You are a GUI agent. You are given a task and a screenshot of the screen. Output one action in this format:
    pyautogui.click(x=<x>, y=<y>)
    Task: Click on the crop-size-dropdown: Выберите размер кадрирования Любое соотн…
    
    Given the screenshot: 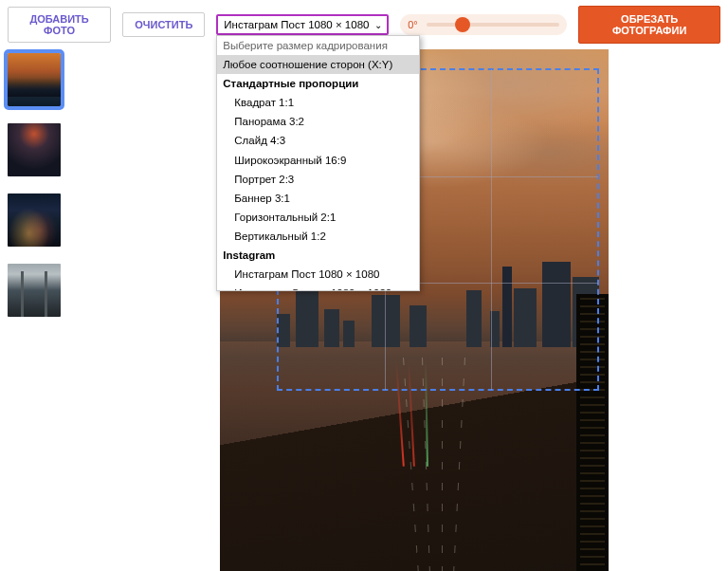 What is the action you would take?
    pyautogui.click(x=318, y=163)
    